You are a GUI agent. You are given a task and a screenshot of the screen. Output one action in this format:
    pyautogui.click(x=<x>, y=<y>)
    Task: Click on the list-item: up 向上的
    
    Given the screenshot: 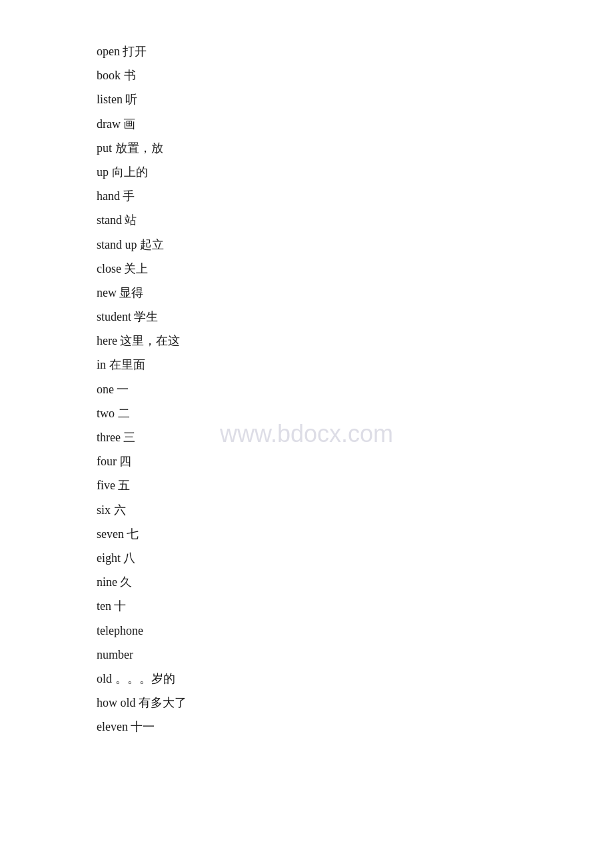 What is the action you would take?
    pyautogui.click(x=354, y=172)
    